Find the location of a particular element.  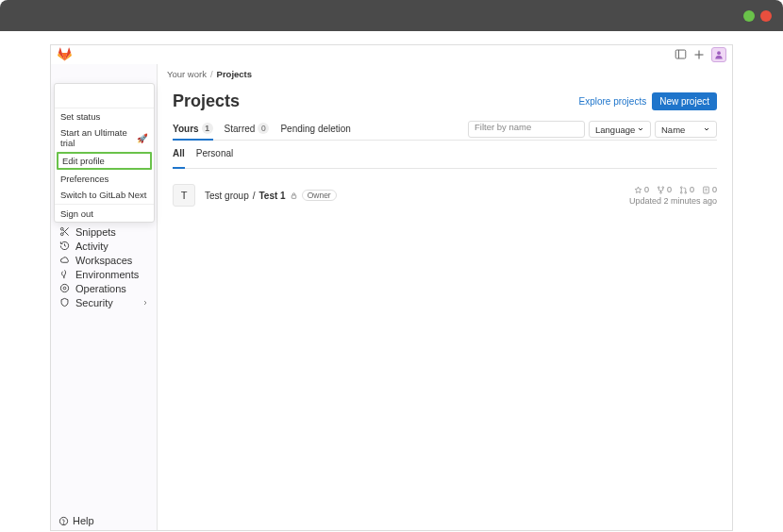

sidebar-label: Activity is located at coordinates (92, 246).